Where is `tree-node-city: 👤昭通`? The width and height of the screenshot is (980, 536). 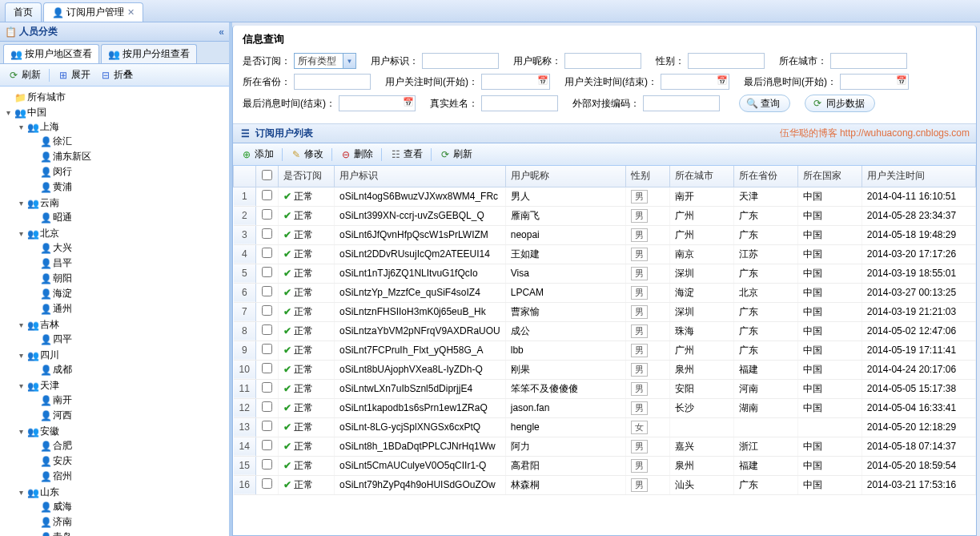 tree-node-city: 👤昭通 is located at coordinates (127, 218).